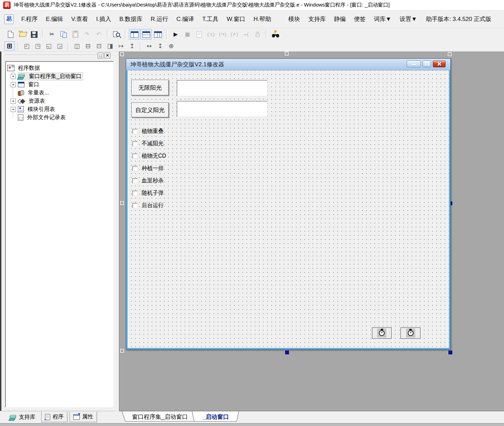 Image resolution: width=504 pixels, height=426 pixels. I want to click on align-right-button: ◳, so click(38, 46).